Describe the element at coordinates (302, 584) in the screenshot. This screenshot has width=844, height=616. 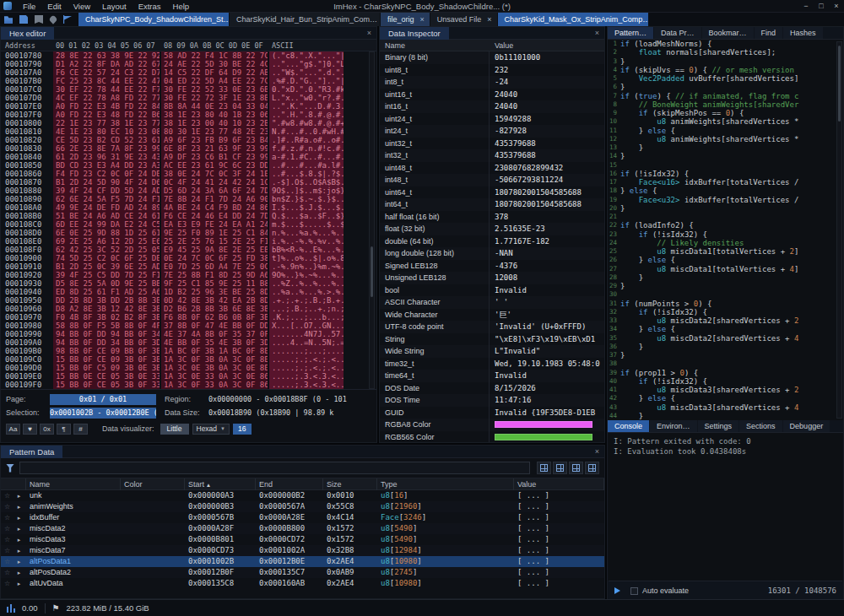
I see `pattern-row: ☆▸altUvData0x000135C80x000160AB0x2AE4u8[…` at that location.